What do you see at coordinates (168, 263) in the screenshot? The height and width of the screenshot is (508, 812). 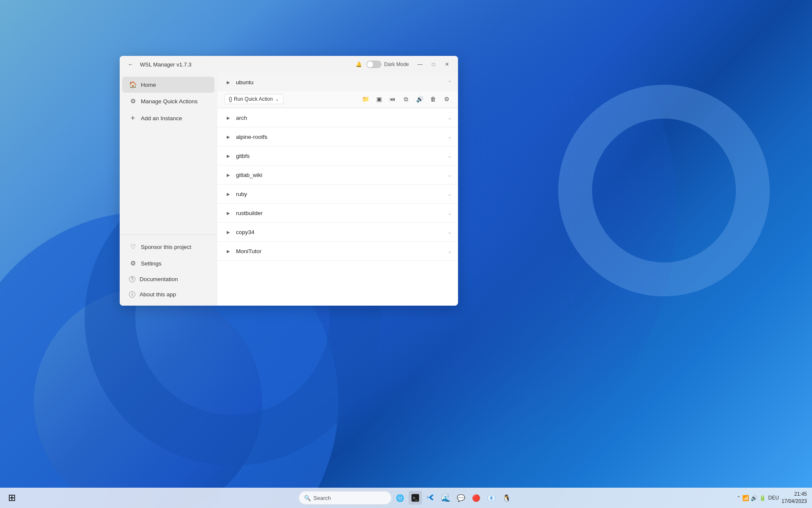 I see `sidebar-item-settings: ⚙ Settings` at bounding box center [168, 263].